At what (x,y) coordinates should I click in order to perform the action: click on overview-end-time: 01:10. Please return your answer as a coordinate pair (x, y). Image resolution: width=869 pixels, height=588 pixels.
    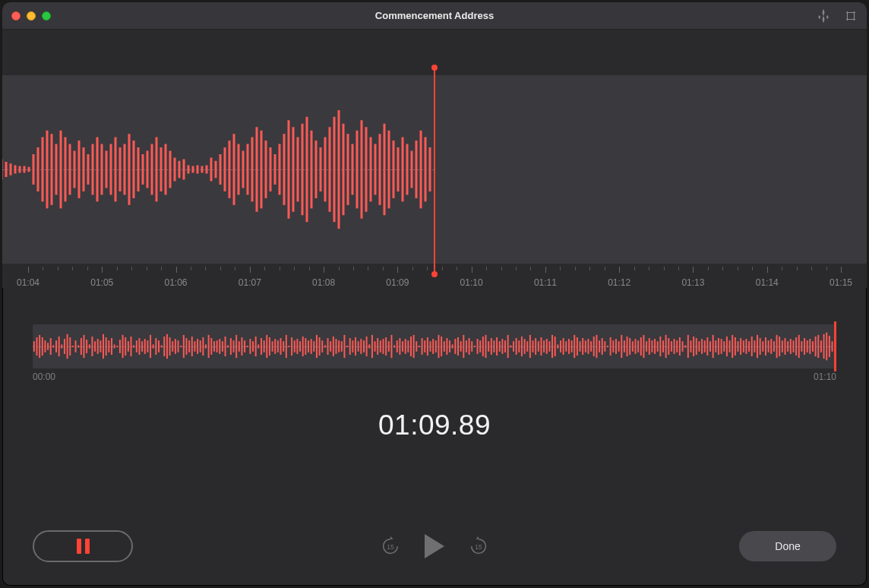
    Looking at the image, I should click on (825, 377).